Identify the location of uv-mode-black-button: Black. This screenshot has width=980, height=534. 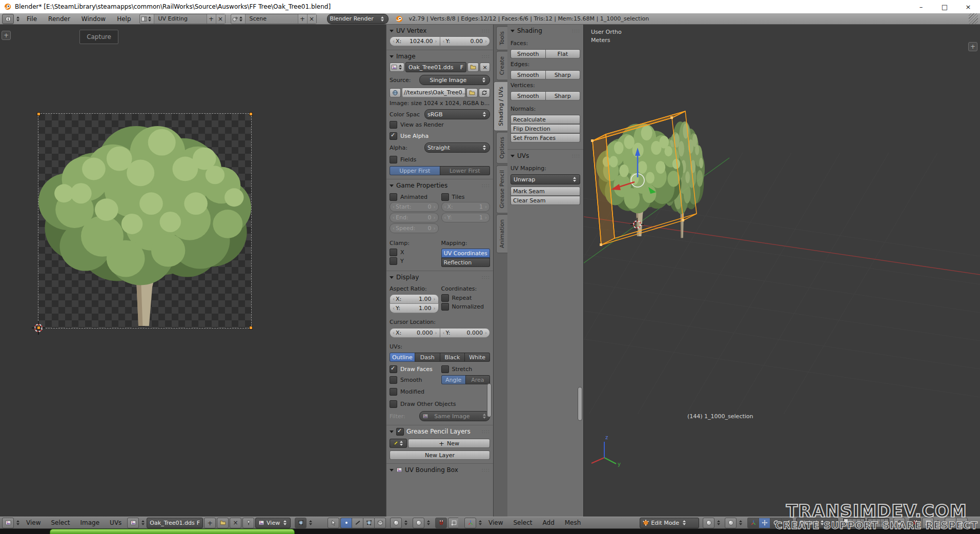
(452, 357).